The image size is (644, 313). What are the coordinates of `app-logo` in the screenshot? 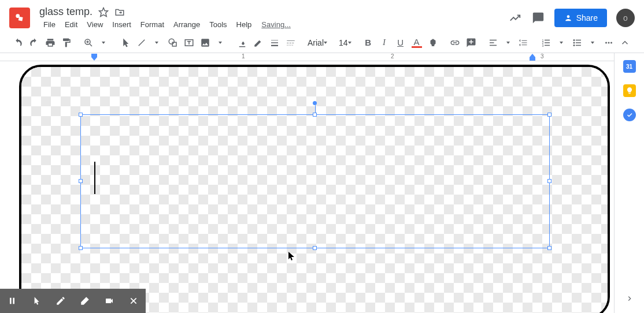 It's located at (20, 18).